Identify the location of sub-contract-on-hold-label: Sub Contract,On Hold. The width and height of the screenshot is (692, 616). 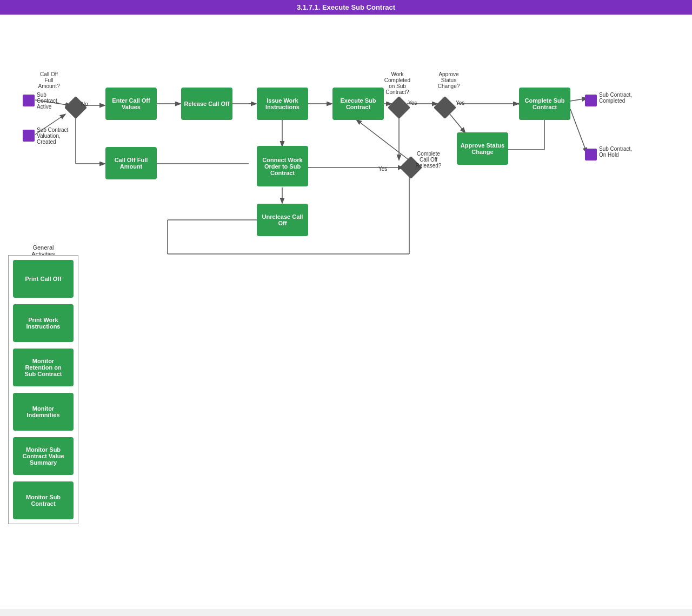
(618, 152).